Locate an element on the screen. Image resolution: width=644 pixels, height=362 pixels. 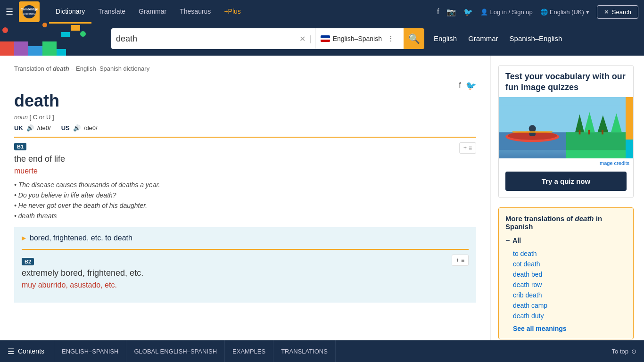
examples-list-1: The disease causes thousands of deaths a… is located at coordinates (245, 200).